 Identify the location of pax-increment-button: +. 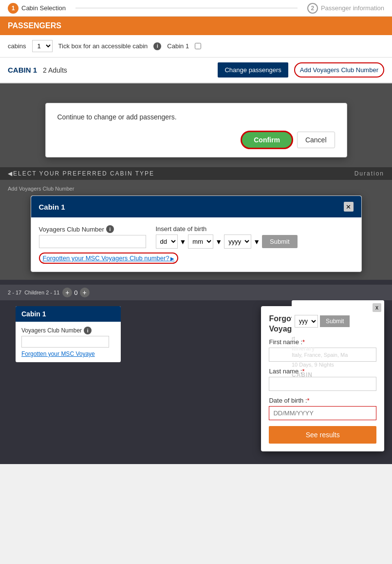
(85, 292).